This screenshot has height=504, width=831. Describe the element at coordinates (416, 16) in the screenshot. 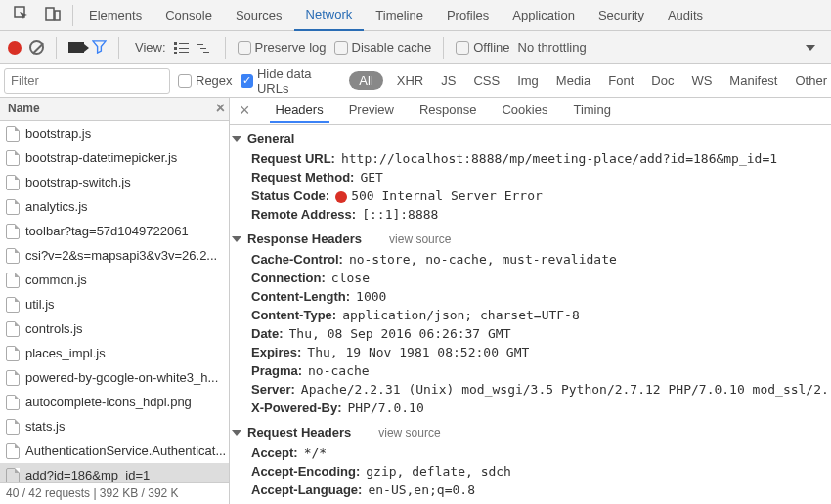

I see `main-tabs: ElementsConsoleSourcesNetworkTimelinePro…` at that location.